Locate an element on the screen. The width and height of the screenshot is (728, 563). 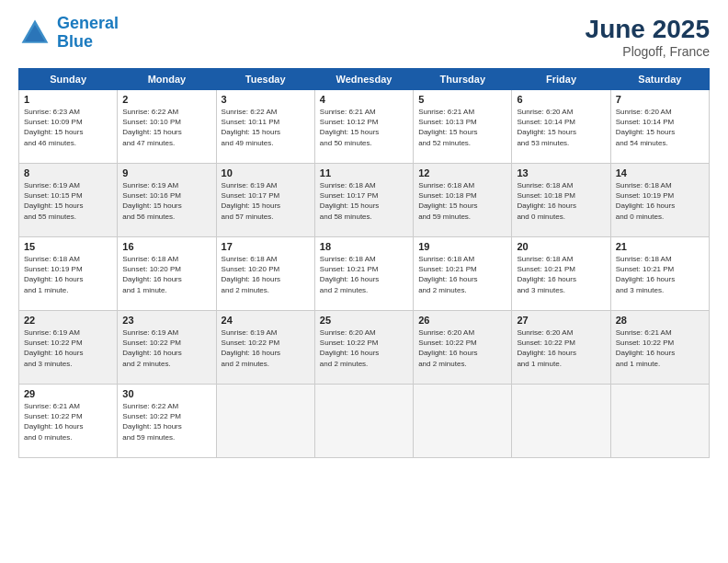
calendar-week-0: 1Sunrise: 6:23 AM Sunset: 10:09 PM Dayli… is located at coordinates (364, 127).